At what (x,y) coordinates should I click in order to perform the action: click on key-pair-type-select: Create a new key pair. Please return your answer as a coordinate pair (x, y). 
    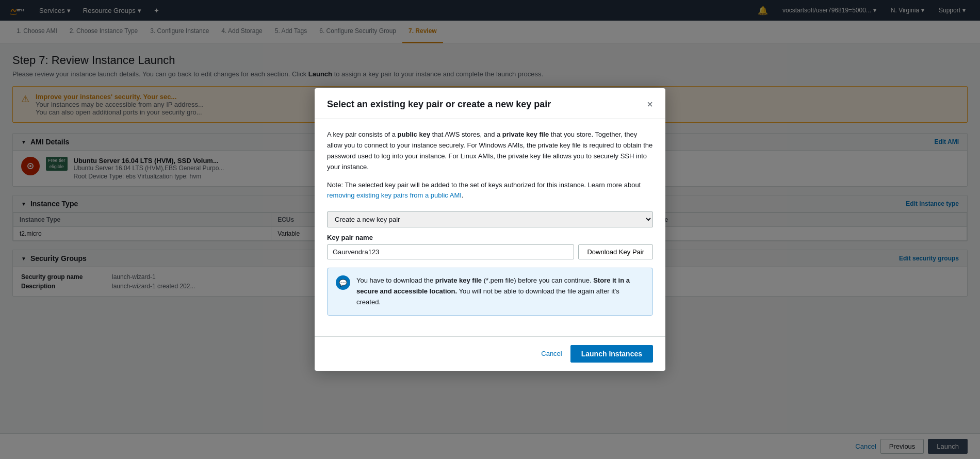
    Looking at the image, I should click on (490, 220).